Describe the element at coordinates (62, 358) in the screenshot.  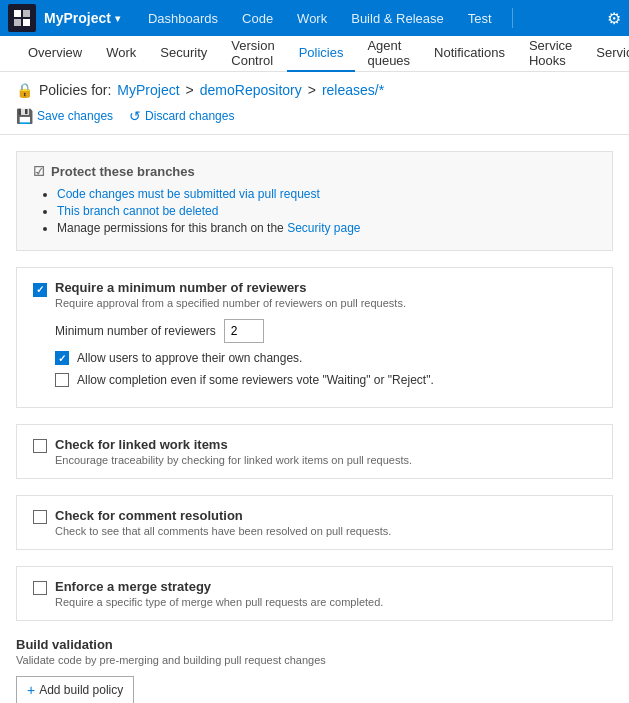
I see `allow-self-approve-checkbox` at that location.